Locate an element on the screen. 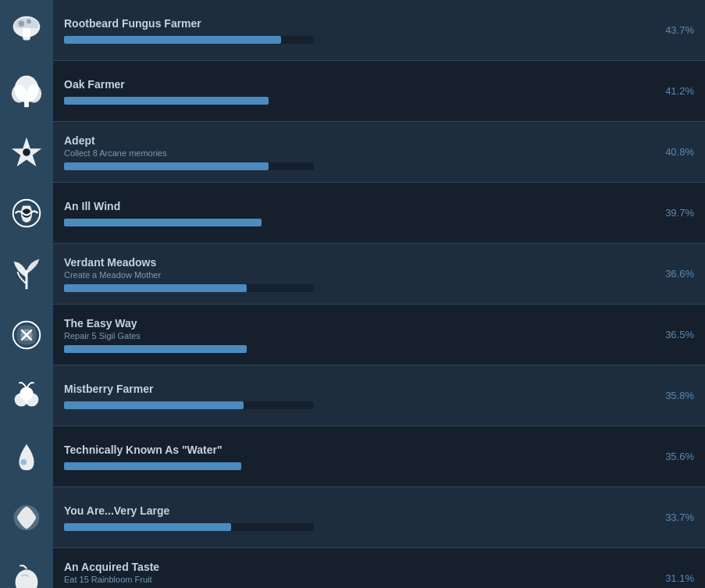 The width and height of the screenshot is (705, 588). achievement-desc: Repair 5 Sigil Gates is located at coordinates (356, 336).